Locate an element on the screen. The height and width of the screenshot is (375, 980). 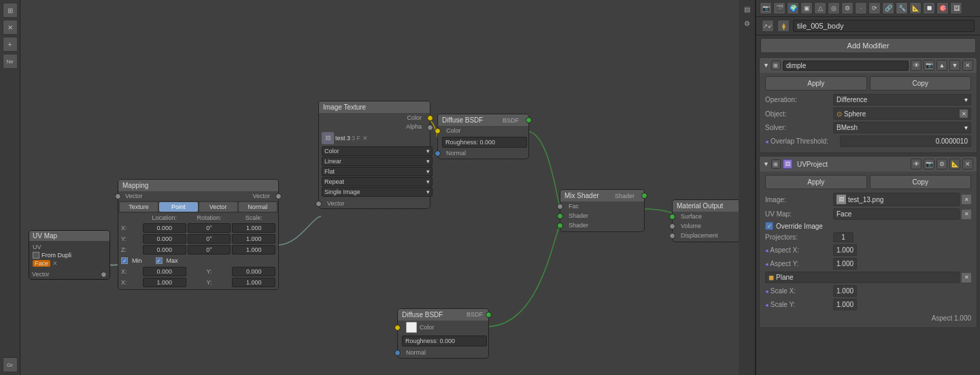
uvp-visibility-icon: 👁 is located at coordinates (916, 164).